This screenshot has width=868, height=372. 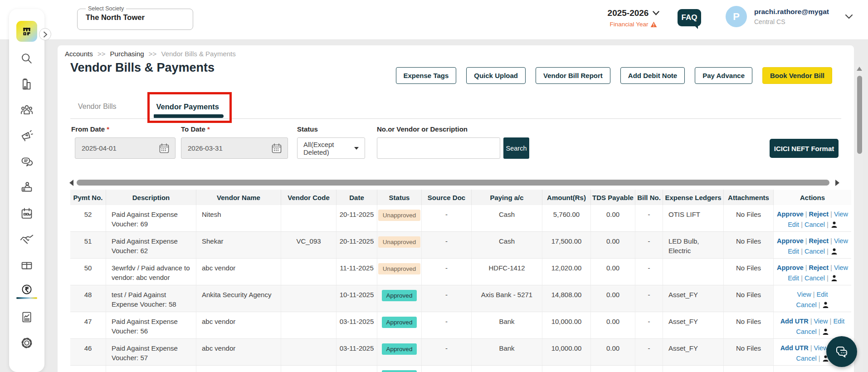 I want to click on vendor-bill-report-button: Vendor Bill Report, so click(x=573, y=75).